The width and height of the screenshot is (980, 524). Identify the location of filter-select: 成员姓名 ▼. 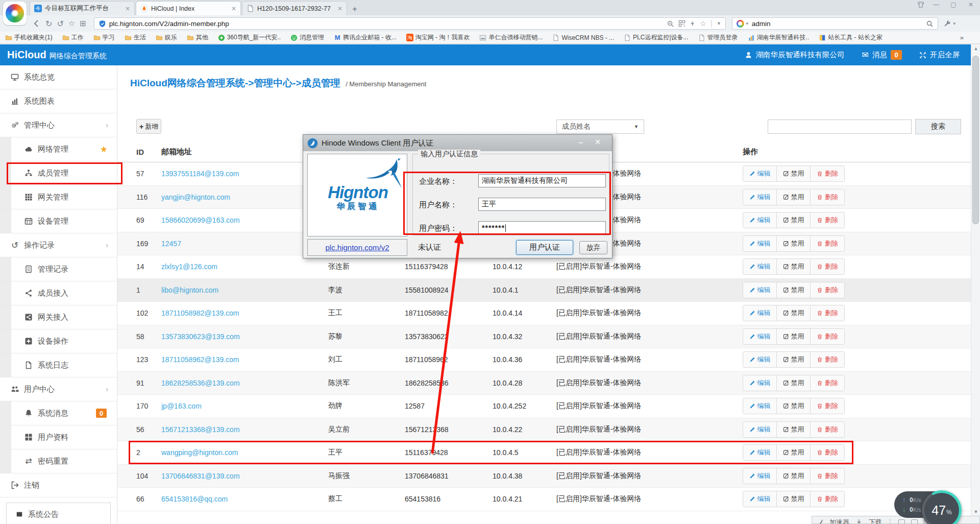
(600, 127).